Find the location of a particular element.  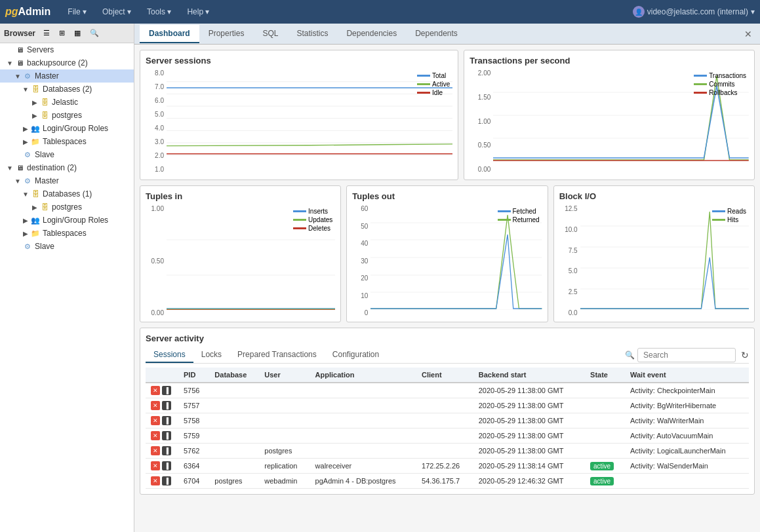

tree-item-postgres1: ▶ 🗄 postgres is located at coordinates (67, 115).